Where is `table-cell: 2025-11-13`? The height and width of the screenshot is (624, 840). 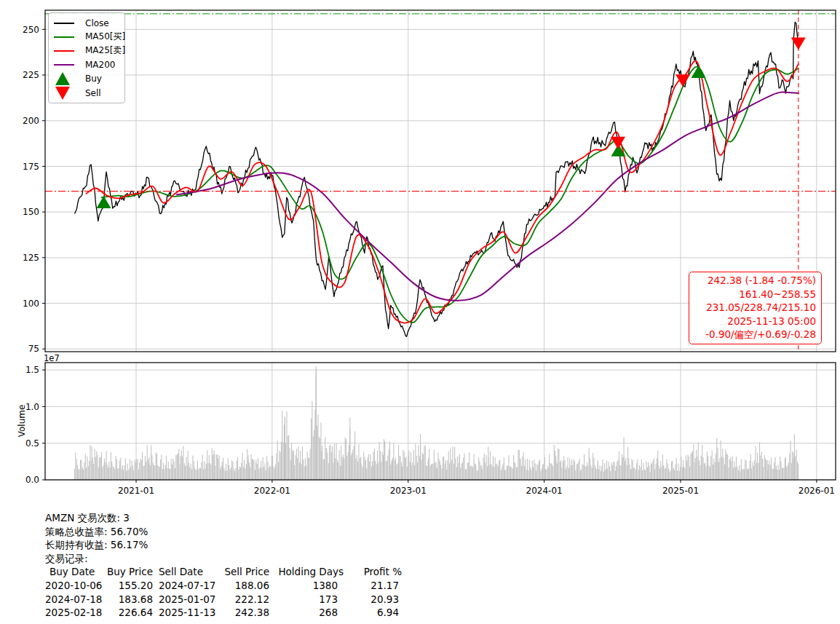
table-cell: 2025-11-13 is located at coordinates (186, 613).